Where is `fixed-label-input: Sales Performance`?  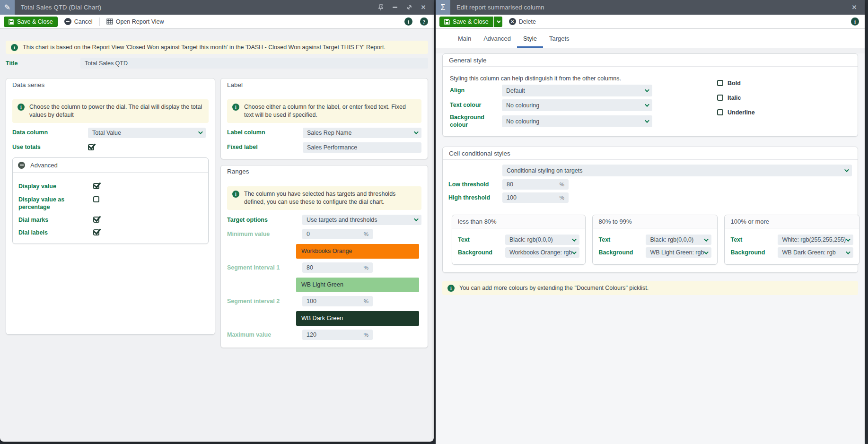 fixed-label-input: Sales Performance is located at coordinates (362, 148).